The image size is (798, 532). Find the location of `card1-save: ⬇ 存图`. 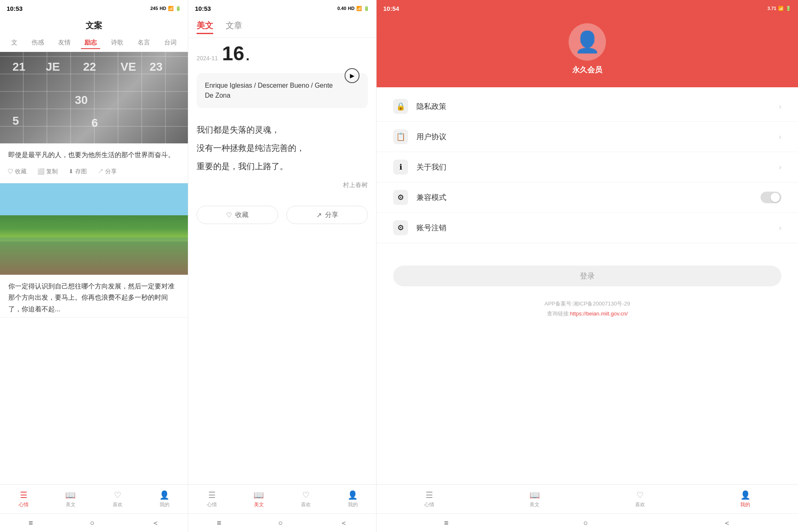

card1-save: ⬇ 存图 is located at coordinates (78, 172).